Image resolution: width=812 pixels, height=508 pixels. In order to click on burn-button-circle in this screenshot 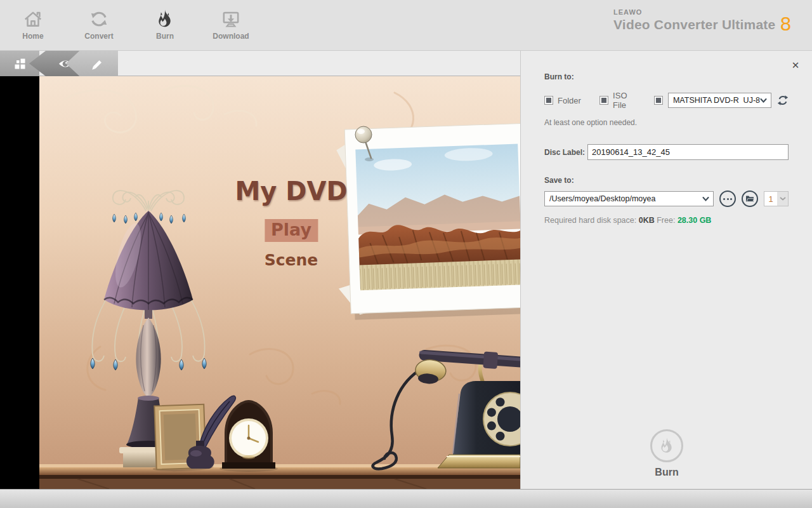, I will do `click(667, 446)`.